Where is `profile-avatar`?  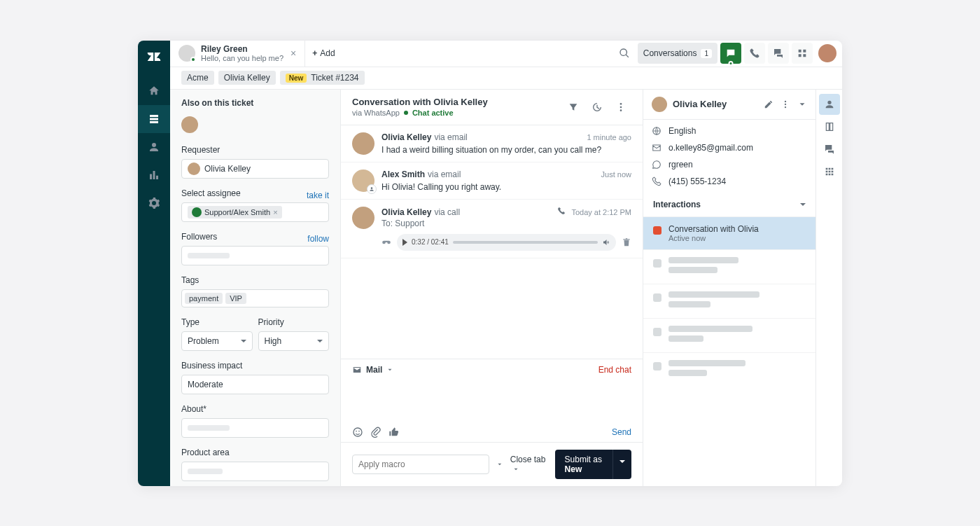 profile-avatar is located at coordinates (827, 53).